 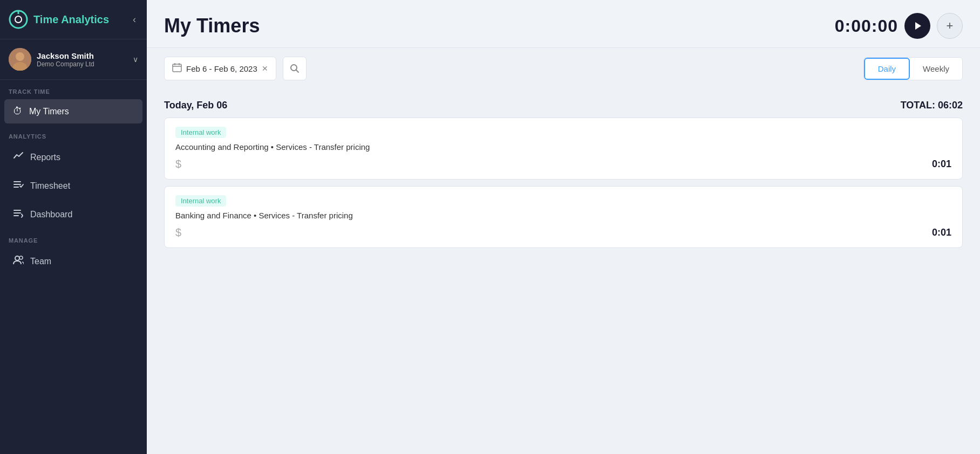 I want to click on sidebar: Time Analytics ‹ Jackson Smith Demo Comp…, so click(x=73, y=227).